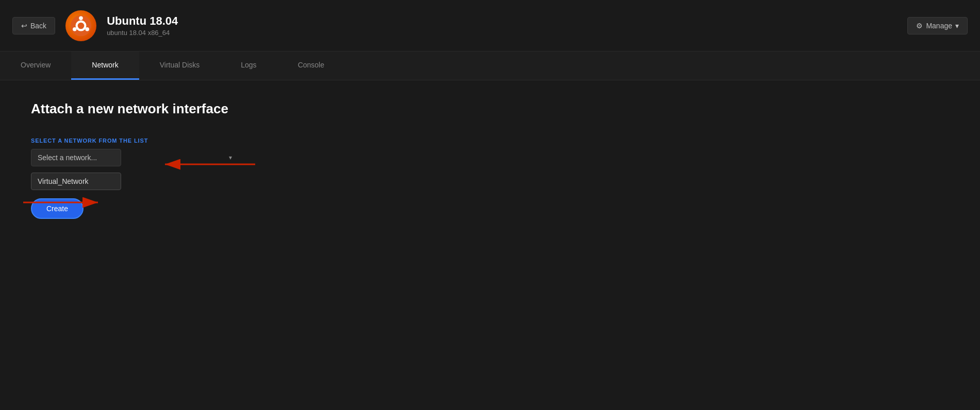 The width and height of the screenshot is (980, 410). What do you see at coordinates (76, 158) in the screenshot?
I see `network-select: Select a network... Virtual_Network` at bounding box center [76, 158].